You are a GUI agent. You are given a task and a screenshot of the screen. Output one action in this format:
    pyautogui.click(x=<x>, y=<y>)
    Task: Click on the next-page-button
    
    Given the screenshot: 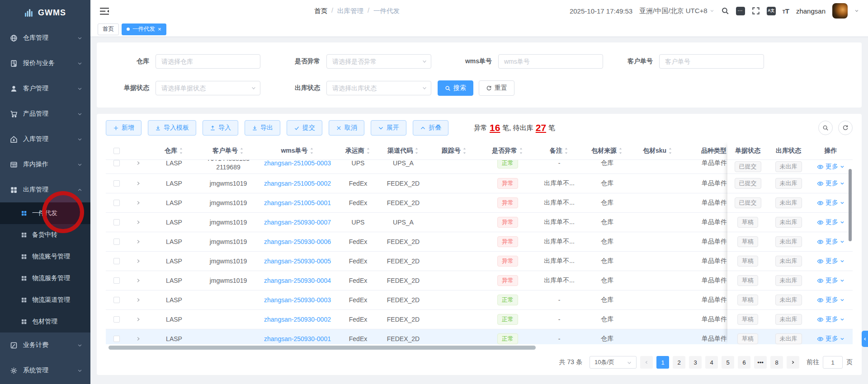 What is the action you would take?
    pyautogui.click(x=793, y=362)
    